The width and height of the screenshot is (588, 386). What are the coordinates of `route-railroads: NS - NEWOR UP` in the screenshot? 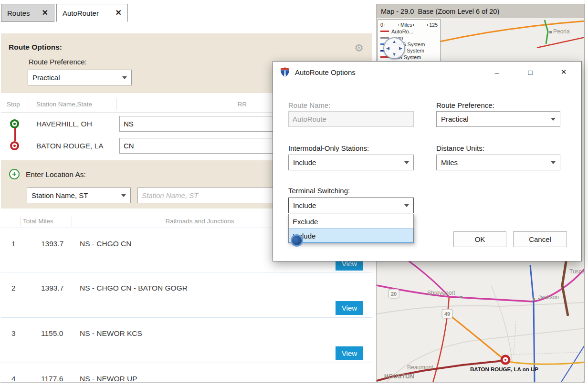 It's located at (109, 379).